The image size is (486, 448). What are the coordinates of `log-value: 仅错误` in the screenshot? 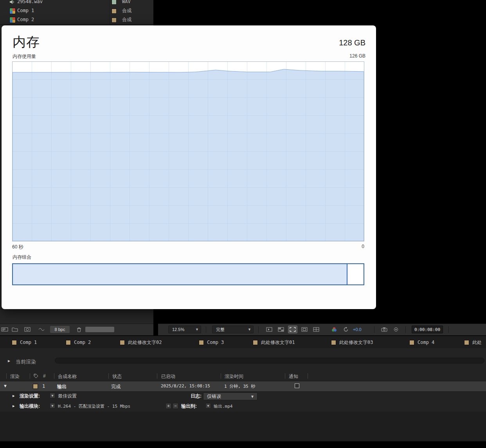 It's located at (212, 396).